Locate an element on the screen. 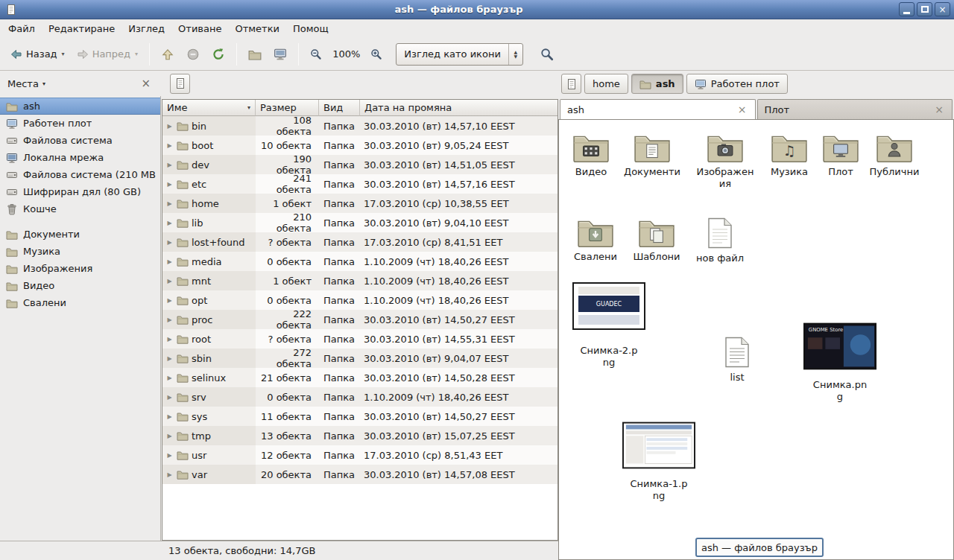 This screenshot has width=954, height=560. table-row: ▶ tmp 13 обекта Папка 30.03.2010 (вт) 15… is located at coordinates (360, 436).